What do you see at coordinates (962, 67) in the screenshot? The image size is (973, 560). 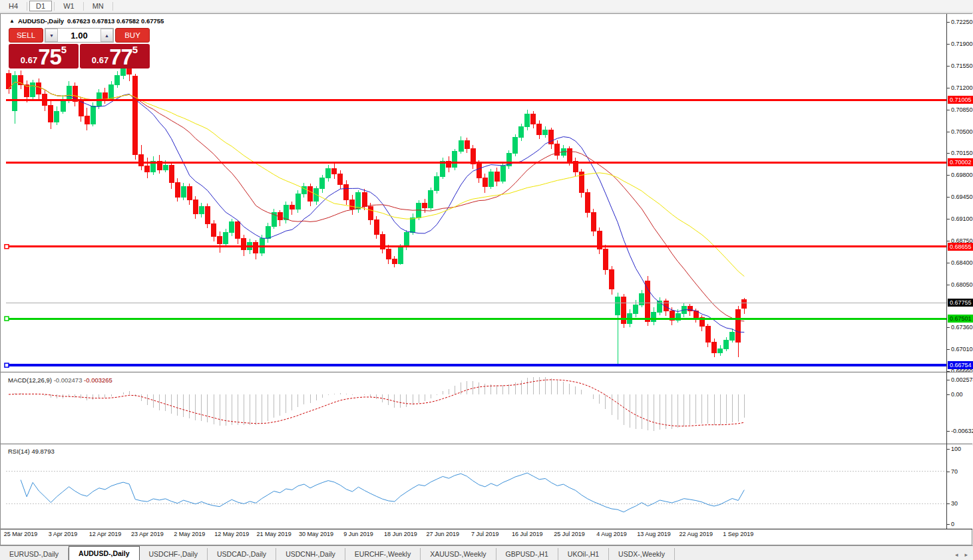 I see `price-axis-label: 0.71550` at bounding box center [962, 67].